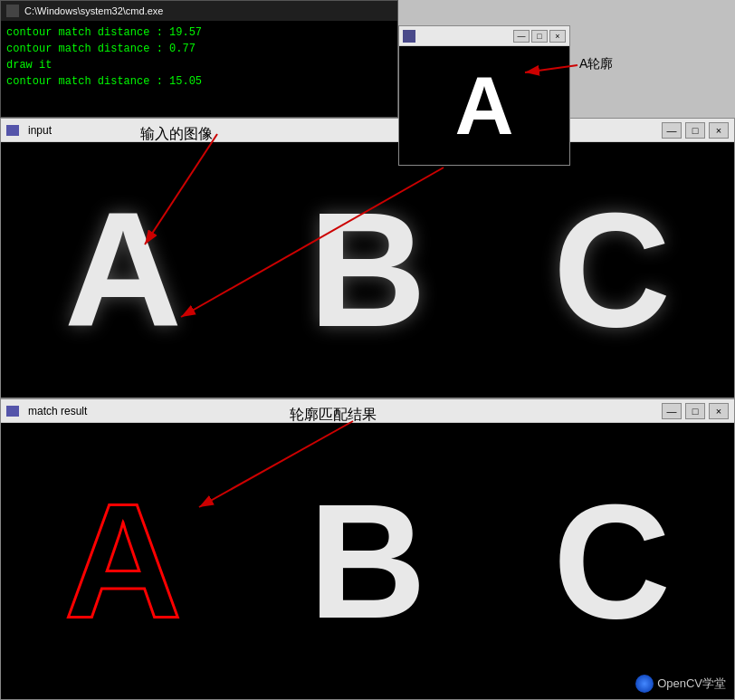 The height and width of the screenshot is (700, 735). Describe the element at coordinates (123, 270) in the screenshot. I see `input-letter-a: A` at that location.